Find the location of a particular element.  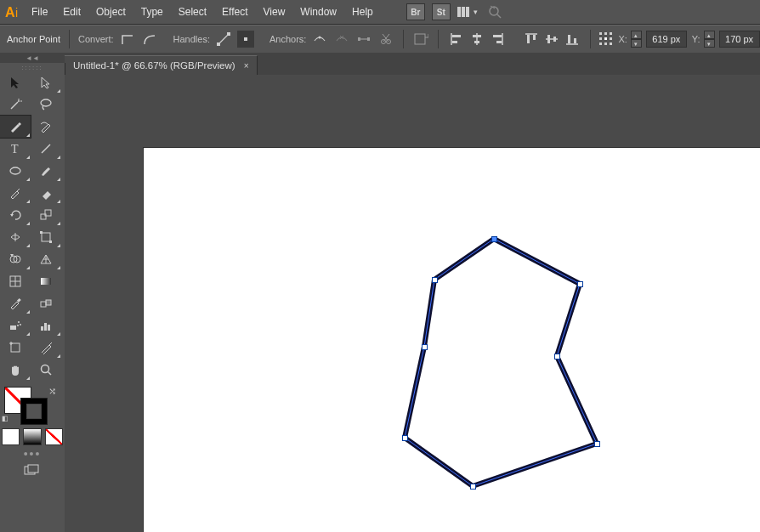

search-icon is located at coordinates (495, 12).